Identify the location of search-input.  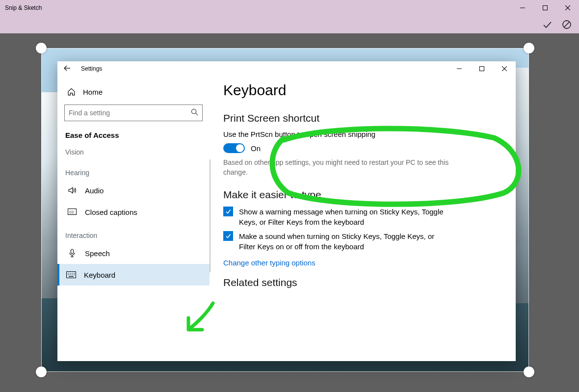
(125, 113).